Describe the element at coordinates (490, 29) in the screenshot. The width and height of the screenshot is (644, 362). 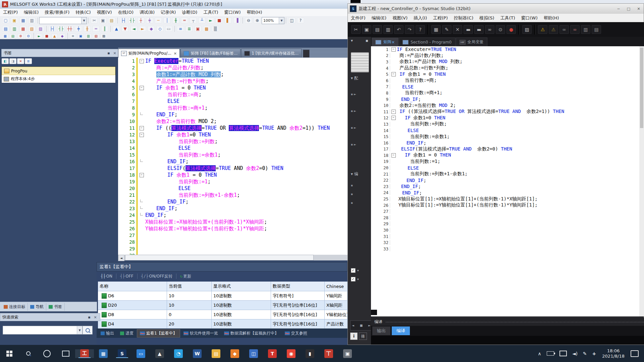
I see `monitor-glasses-icon: ∞` at that location.